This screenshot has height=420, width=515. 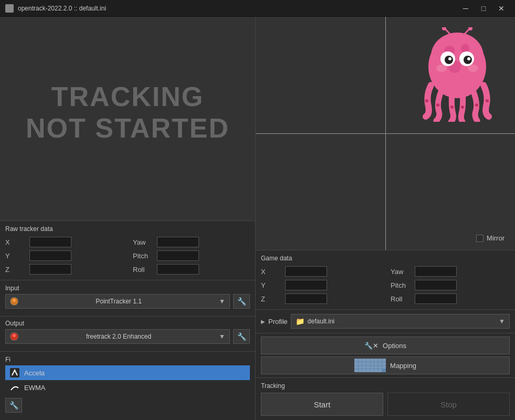 I want to click on game-y-row: Y, so click(x=320, y=285).